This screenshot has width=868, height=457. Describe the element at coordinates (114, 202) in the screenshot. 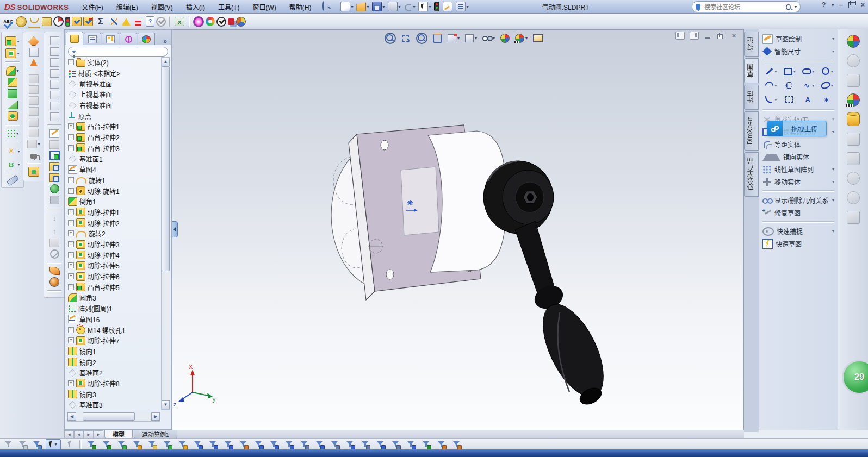

I see `tree-item: + 倒角1` at that location.